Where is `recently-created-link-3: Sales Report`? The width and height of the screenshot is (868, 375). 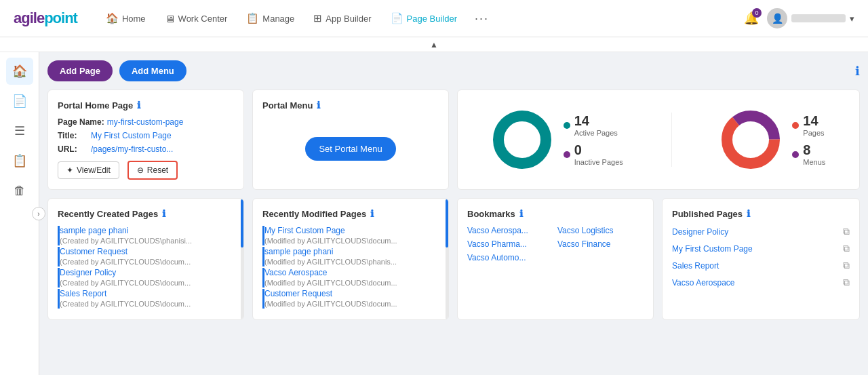
recently-created-link-3: Sales Report is located at coordinates (146, 294).